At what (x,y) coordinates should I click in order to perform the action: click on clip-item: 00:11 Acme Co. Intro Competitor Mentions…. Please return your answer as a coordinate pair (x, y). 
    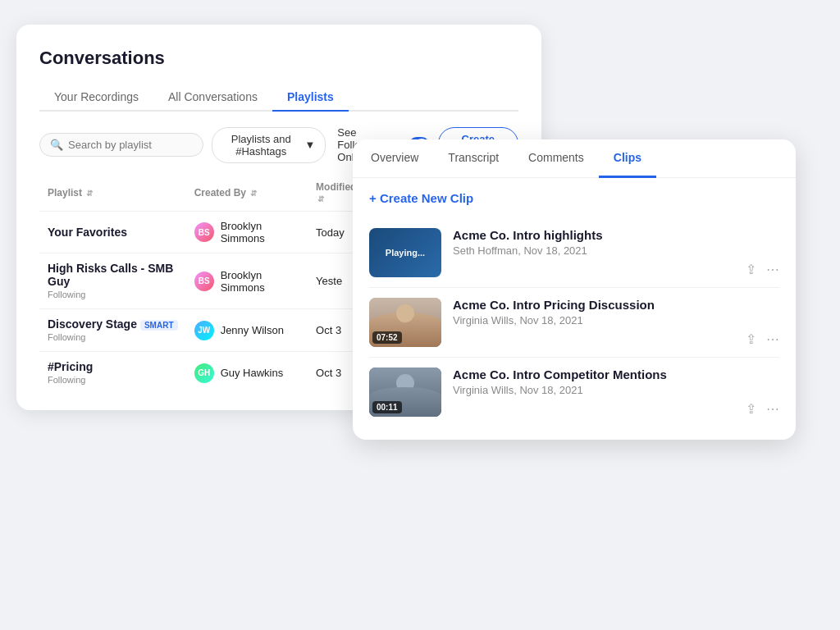
    Looking at the image, I should click on (574, 392).